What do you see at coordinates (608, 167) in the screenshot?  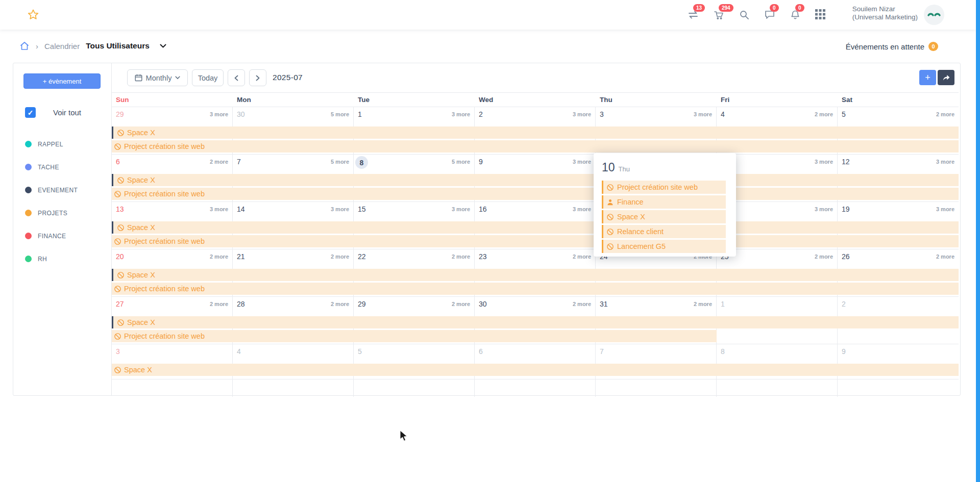 I see `popup-day-number: 10` at bounding box center [608, 167].